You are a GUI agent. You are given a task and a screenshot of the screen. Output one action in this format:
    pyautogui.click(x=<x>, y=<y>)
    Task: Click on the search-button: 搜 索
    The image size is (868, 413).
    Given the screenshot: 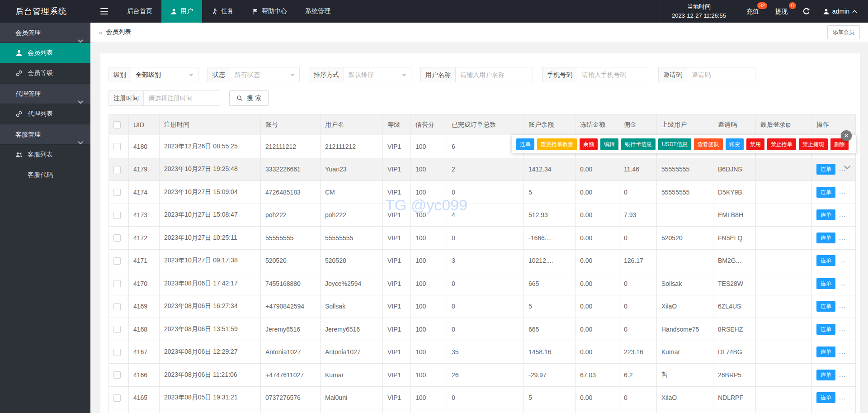 What is the action you would take?
    pyautogui.click(x=249, y=98)
    